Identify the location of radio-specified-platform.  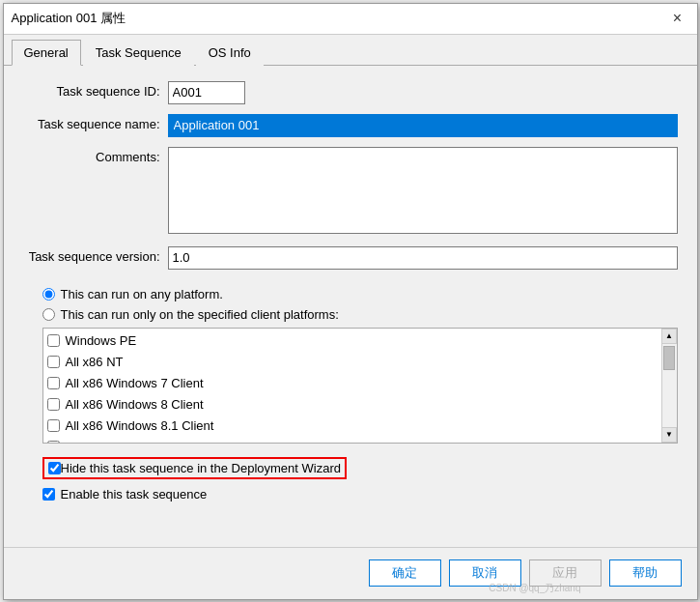
(48, 315).